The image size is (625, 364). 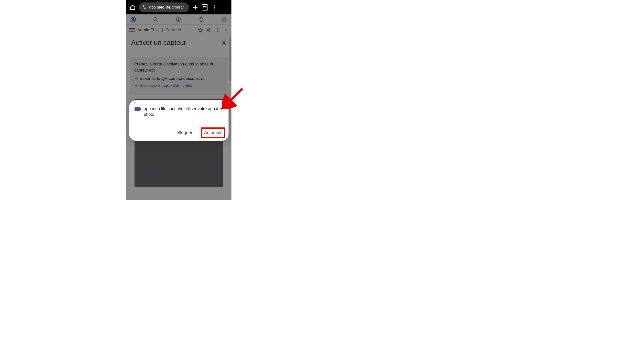 I want to click on breadcrumb-bar: Admin Fr › Paramèt…, so click(x=179, y=30).